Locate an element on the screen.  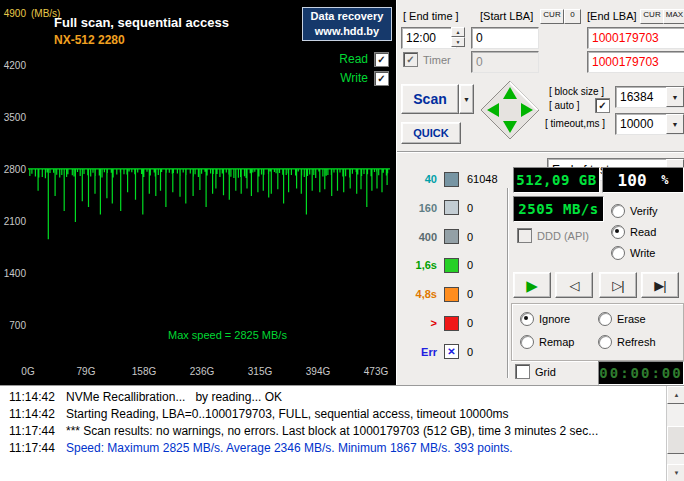
speed-display: 2505 MB/s is located at coordinates (558, 209).